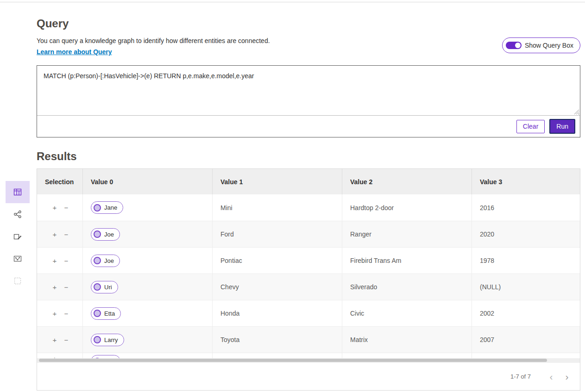  Describe the element at coordinates (514, 45) in the screenshot. I see `toggle-switch` at that location.